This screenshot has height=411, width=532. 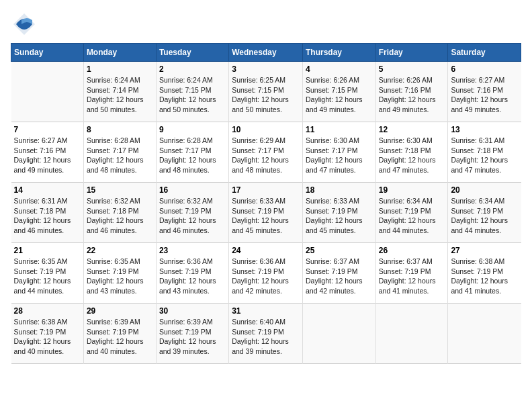 What do you see at coordinates (266, 69) in the screenshot?
I see `day-number: 3` at bounding box center [266, 69].